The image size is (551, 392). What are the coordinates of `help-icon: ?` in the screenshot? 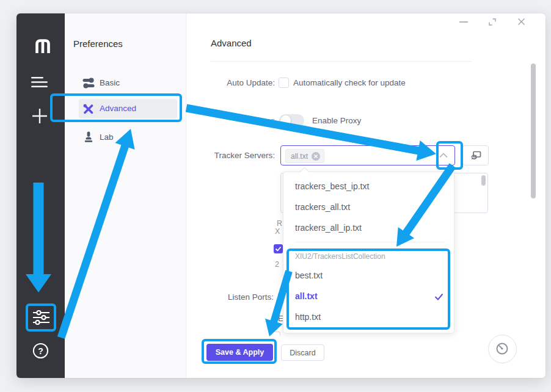 It's located at (40, 350).